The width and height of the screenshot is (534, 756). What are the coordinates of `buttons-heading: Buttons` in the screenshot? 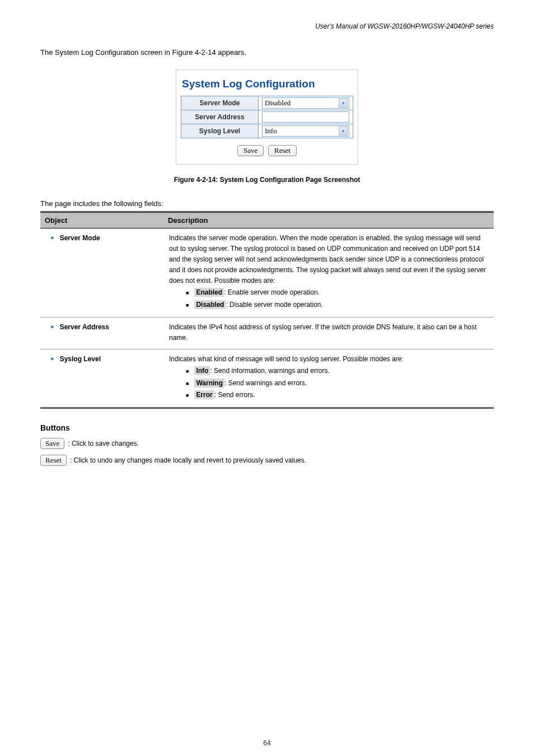 It's located at (267, 428).